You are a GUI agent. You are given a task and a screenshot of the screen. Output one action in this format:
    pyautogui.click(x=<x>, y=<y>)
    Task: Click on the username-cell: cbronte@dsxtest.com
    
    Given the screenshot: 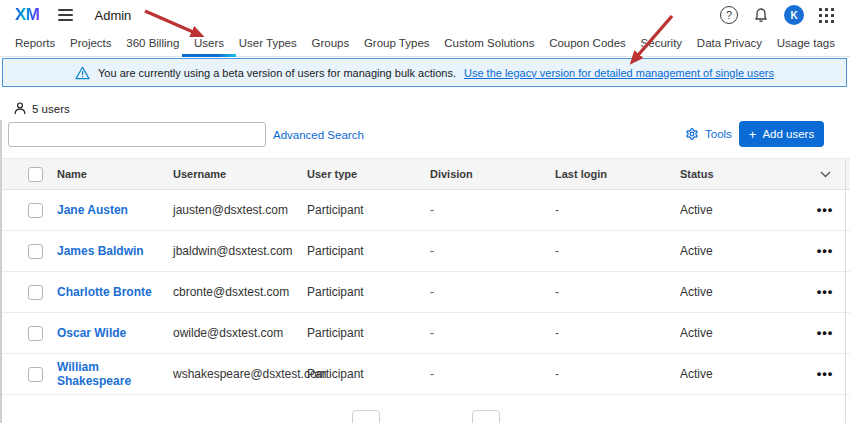 What is the action you would take?
    pyautogui.click(x=240, y=292)
    